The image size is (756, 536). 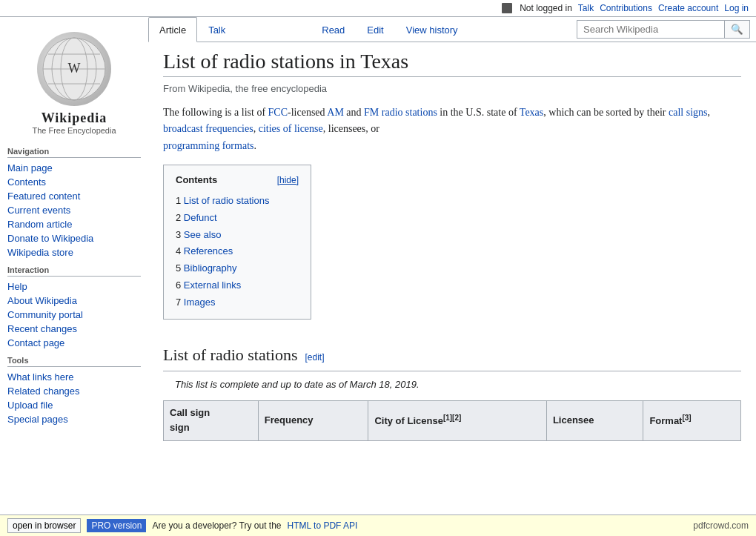 What do you see at coordinates (196, 181) in the screenshot?
I see `toc-title: Contents` at bounding box center [196, 181].